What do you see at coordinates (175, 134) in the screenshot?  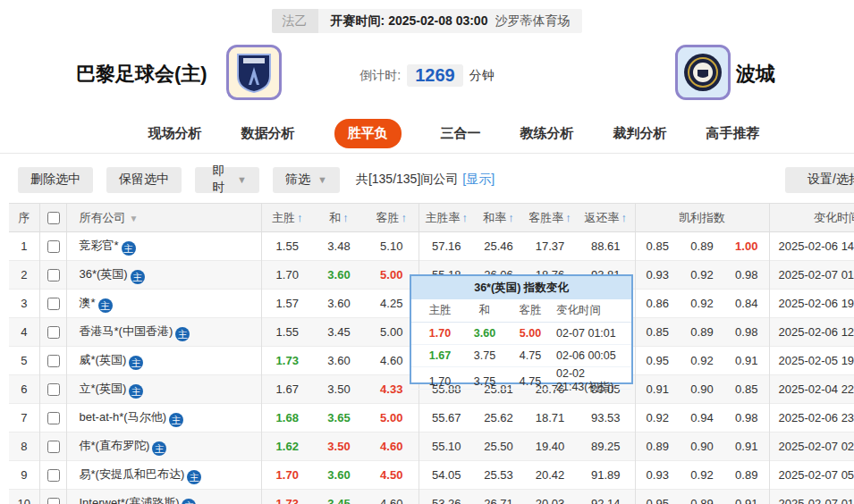 I see `analysis-tab-item: 现场分析` at bounding box center [175, 134].